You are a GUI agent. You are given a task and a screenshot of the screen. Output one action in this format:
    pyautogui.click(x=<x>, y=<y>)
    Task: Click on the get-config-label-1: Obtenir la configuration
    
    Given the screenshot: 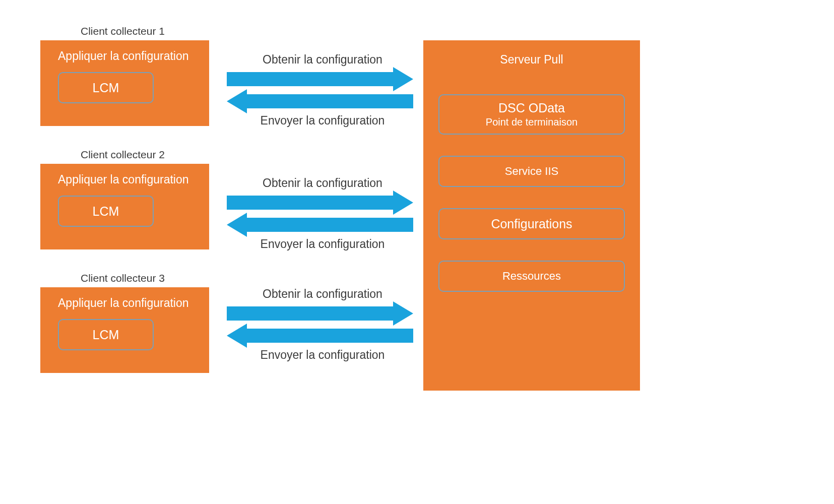 What is the action you would take?
    pyautogui.click(x=323, y=59)
    